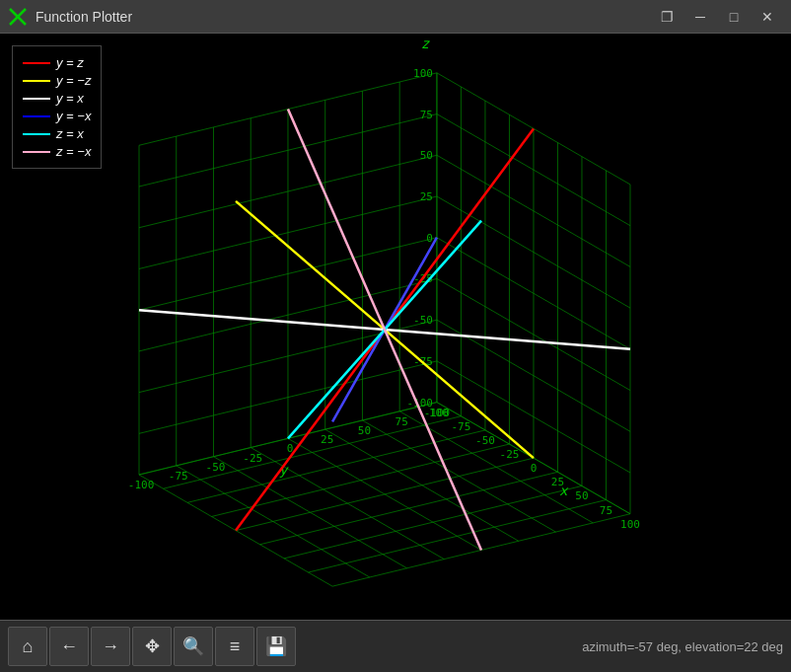 The height and width of the screenshot is (672, 791). Describe the element at coordinates (70, 134) in the screenshot. I see `legend-label: z = x` at that location.